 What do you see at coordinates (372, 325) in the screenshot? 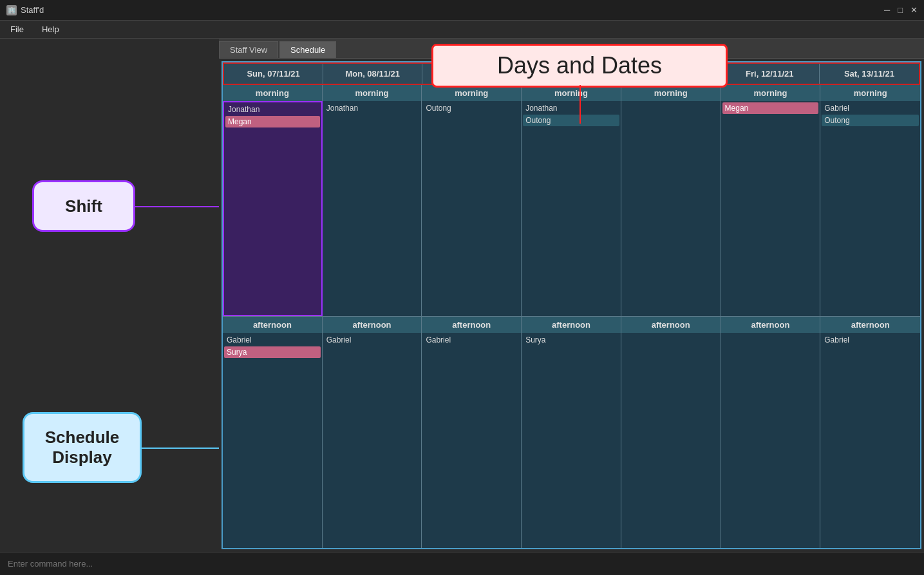
I see `afternoon-label-mon: afternoon` at bounding box center [372, 325].